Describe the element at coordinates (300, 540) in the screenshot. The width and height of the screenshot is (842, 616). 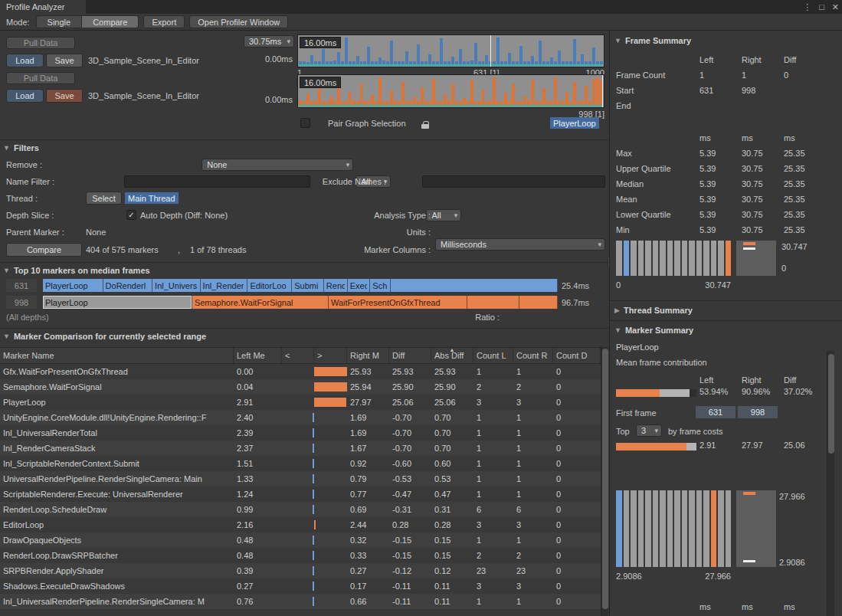
I see `table-row: DrawOpaqueObjects0.480.32-0.150.15110` at that location.